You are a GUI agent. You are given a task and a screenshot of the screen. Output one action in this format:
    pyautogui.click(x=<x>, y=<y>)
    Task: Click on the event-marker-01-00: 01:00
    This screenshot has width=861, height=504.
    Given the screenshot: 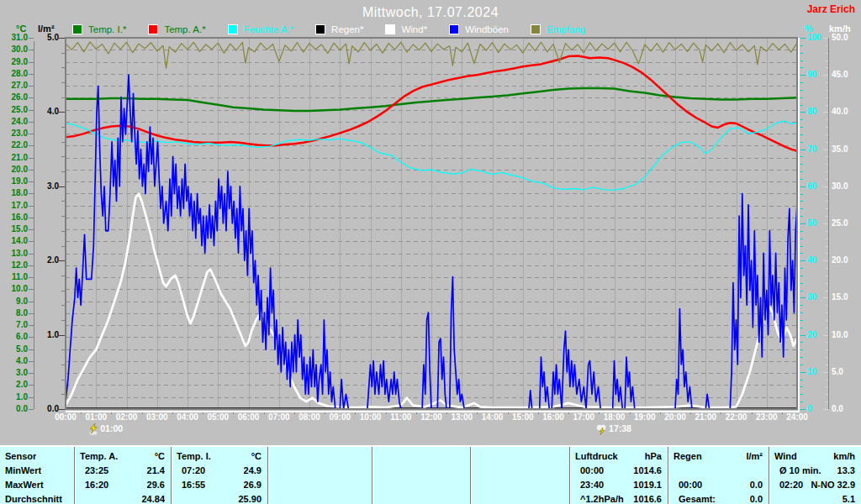 What is the action you would take?
    pyautogui.click(x=106, y=430)
    